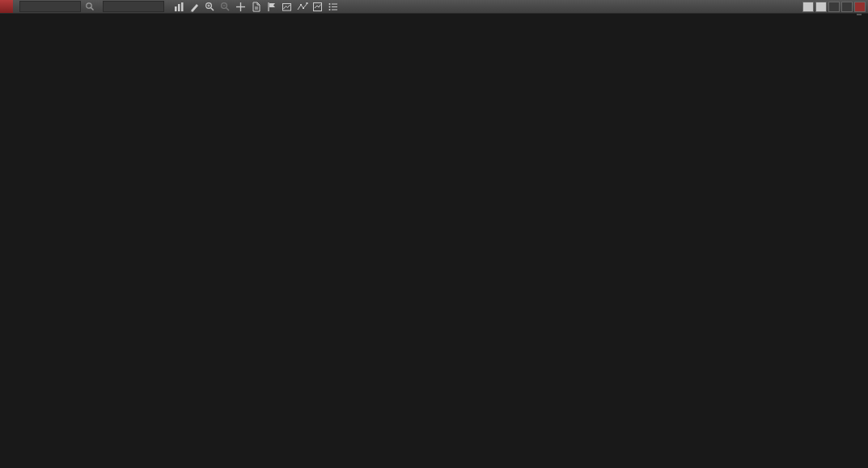 This screenshot has height=468, width=868. What do you see at coordinates (303, 6) in the screenshot?
I see `polyline-icon` at bounding box center [303, 6].